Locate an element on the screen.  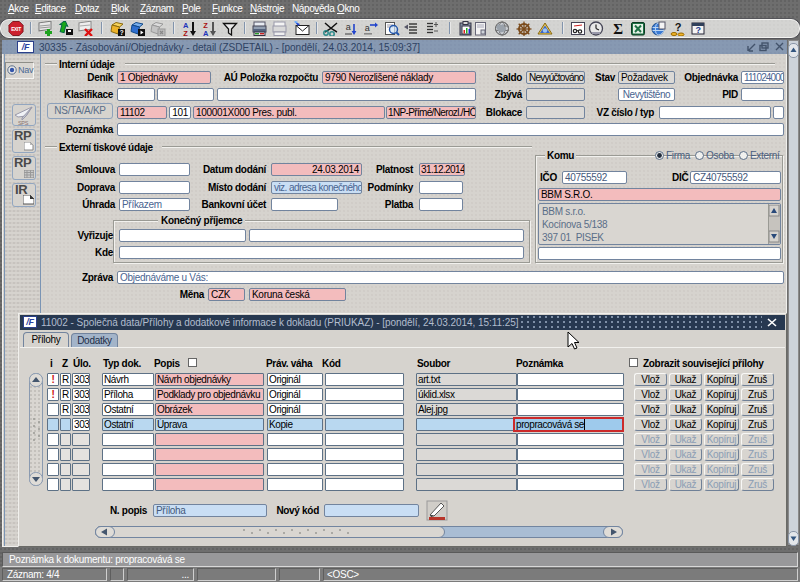
svg-text: EXIT is located at coordinates (16, 30).